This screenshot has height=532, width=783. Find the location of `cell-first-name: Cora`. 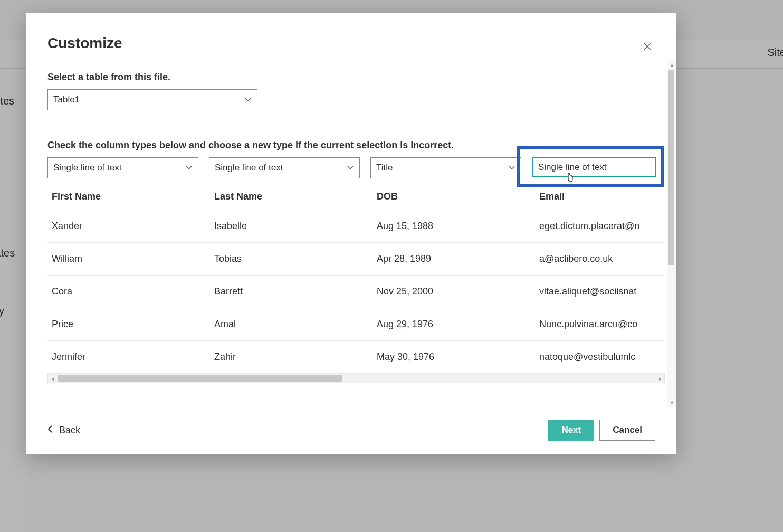

cell-first-name: Cora is located at coordinates (129, 292).